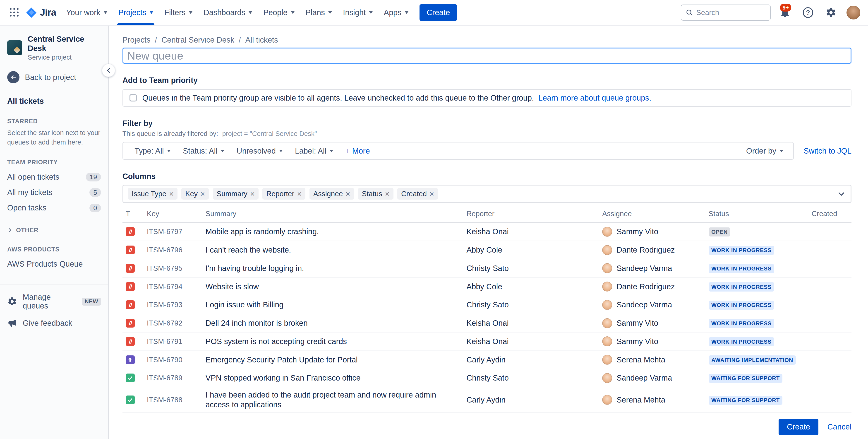  I want to click on table-row: ITSM-6794 Website is slow Abby Cole Dant…, so click(487, 287).